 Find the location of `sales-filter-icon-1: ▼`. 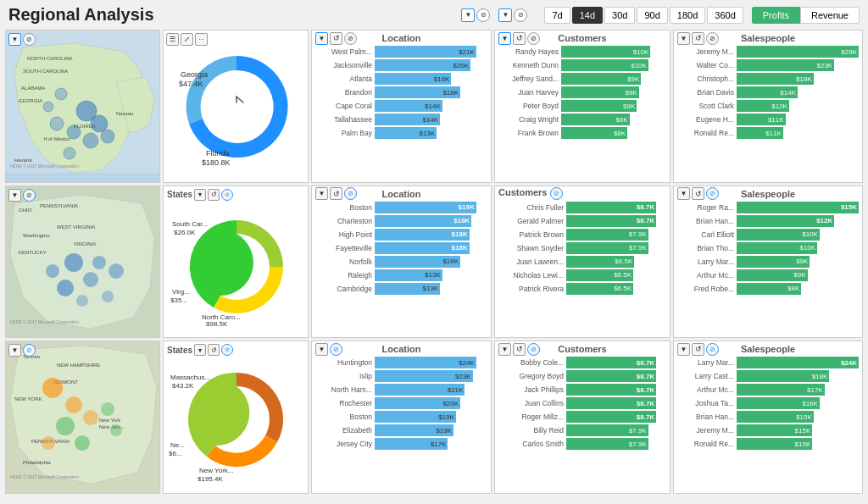

sales-filter-icon-1: ▼ is located at coordinates (683, 39).